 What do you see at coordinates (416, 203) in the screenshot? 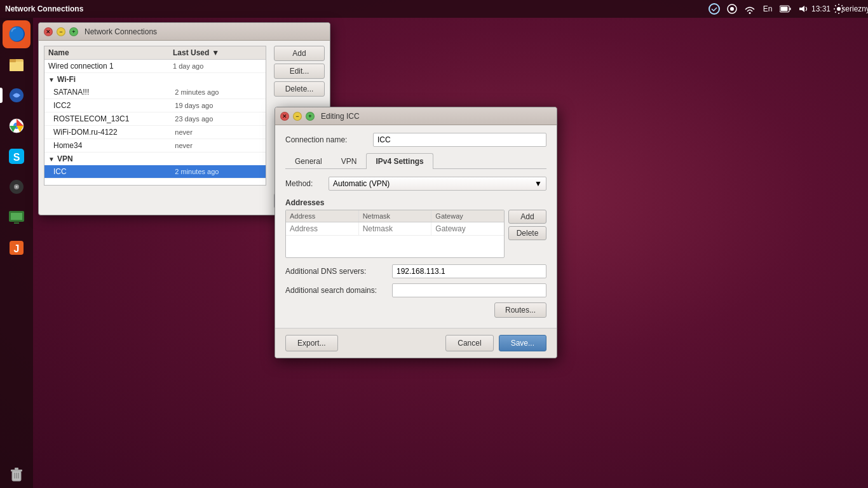
I see `addresses-label: Addresses` at bounding box center [416, 203].